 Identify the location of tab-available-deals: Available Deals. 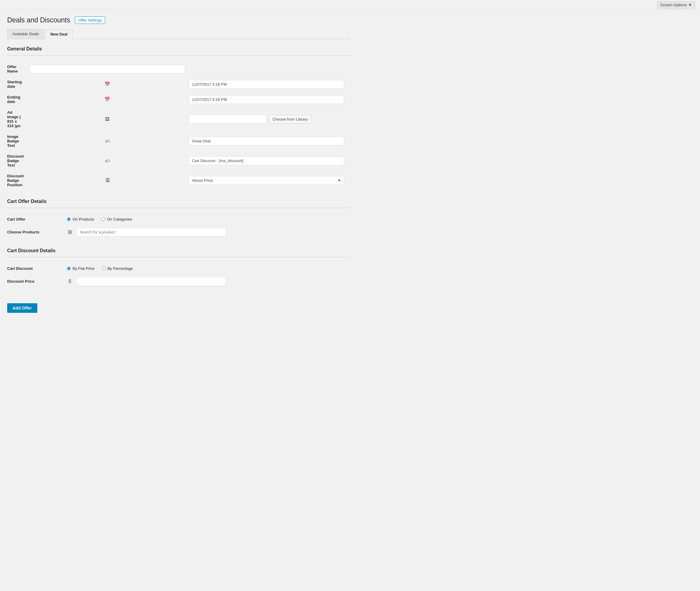
(25, 34).